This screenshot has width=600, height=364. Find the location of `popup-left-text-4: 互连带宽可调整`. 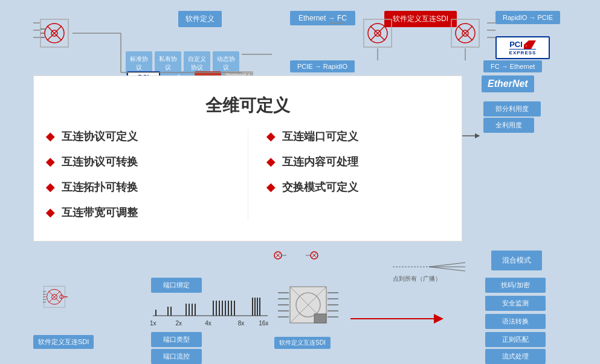

popup-left-text-4: 互连带宽可调整 is located at coordinates (100, 212).